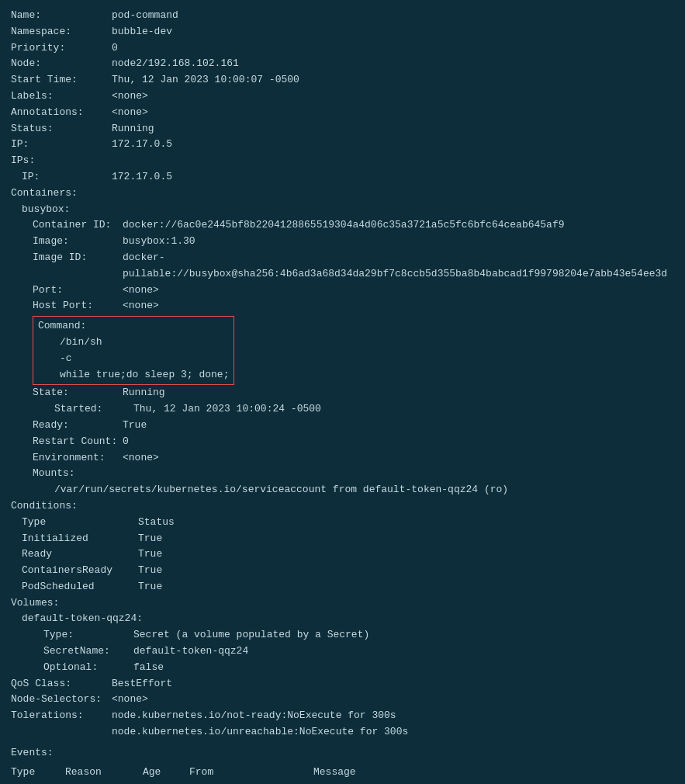 The image size is (685, 784). I want to click on environment-value: <none>, so click(141, 458).